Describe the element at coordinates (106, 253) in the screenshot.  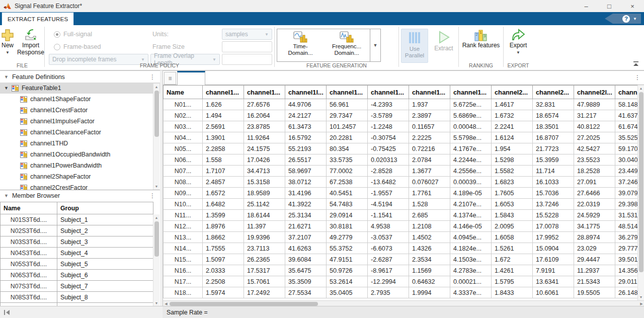
I see `member-group-cell: Subject_4` at that location.